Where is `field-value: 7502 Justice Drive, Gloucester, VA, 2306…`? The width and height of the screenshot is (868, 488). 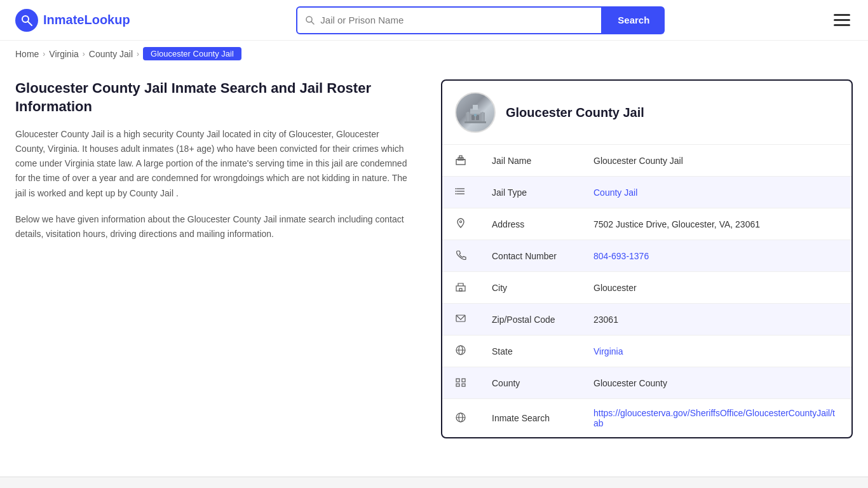 field-value: 7502 Justice Drive, Gloucester, VA, 2306… is located at coordinates (677, 224).